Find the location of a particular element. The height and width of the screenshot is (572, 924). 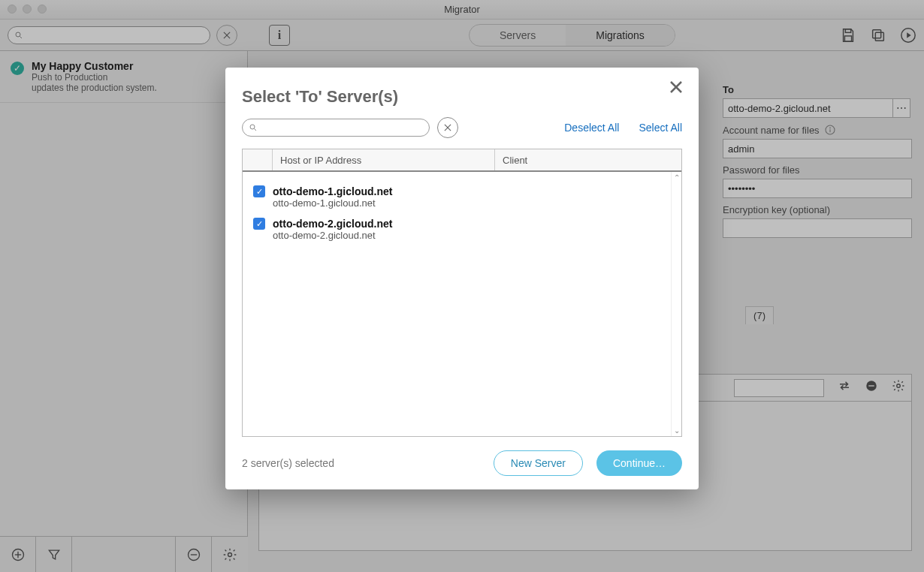

close-button is located at coordinates (676, 89).